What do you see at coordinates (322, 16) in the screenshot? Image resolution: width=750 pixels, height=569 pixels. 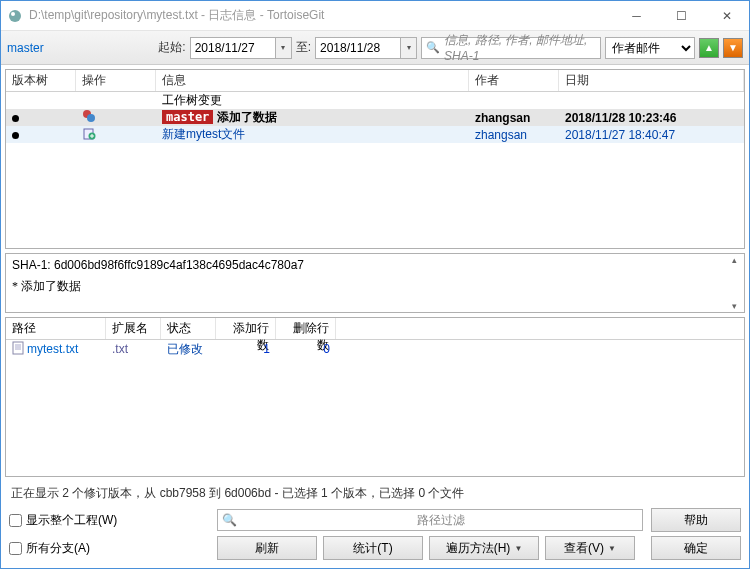 I see `window-title: D:\temp\git\repository\mytest.txt - 日志信息…` at bounding box center [322, 16].